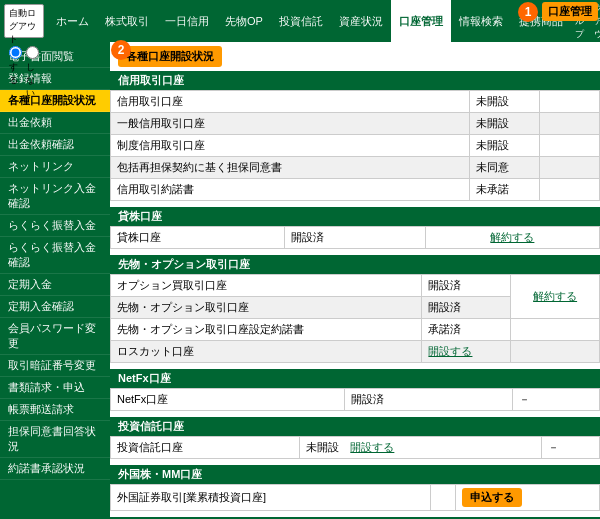 The height and width of the screenshot is (519, 600). What do you see at coordinates (266, 308) in the screenshot?
I see `account-name: 先物・オプション取引口座` at bounding box center [266, 308].